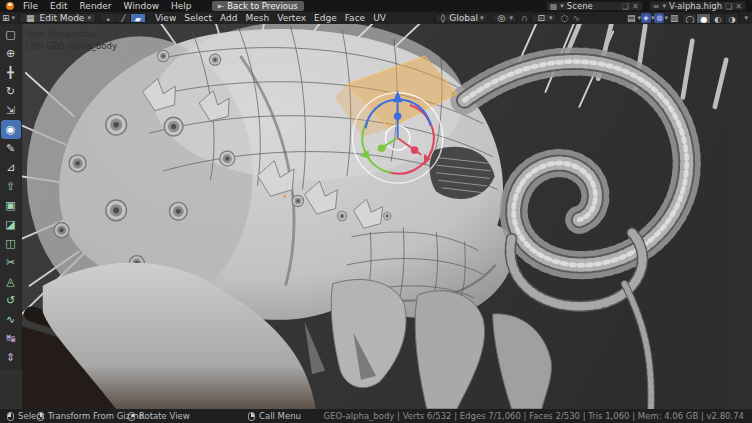 This screenshot has width=752, height=423. Describe the element at coordinates (262, 6) in the screenshot. I see `back-label: Back to Previous` at that location.